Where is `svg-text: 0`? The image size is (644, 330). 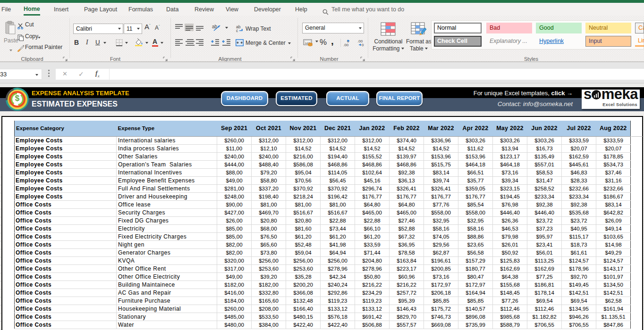 svg-text: 0 is located at coordinates (363, 45).